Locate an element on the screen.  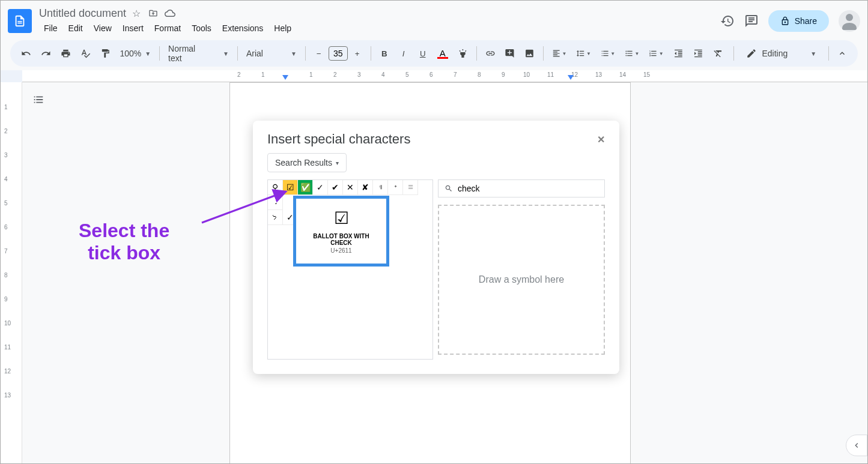
collapse-toolbar-button is located at coordinates (842, 53).